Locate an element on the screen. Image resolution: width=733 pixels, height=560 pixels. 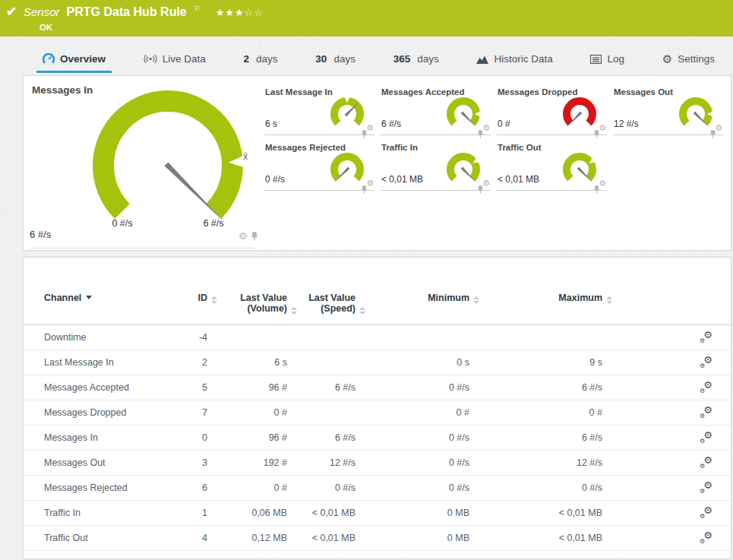
channel-name: Messages Dropped is located at coordinates (105, 413).